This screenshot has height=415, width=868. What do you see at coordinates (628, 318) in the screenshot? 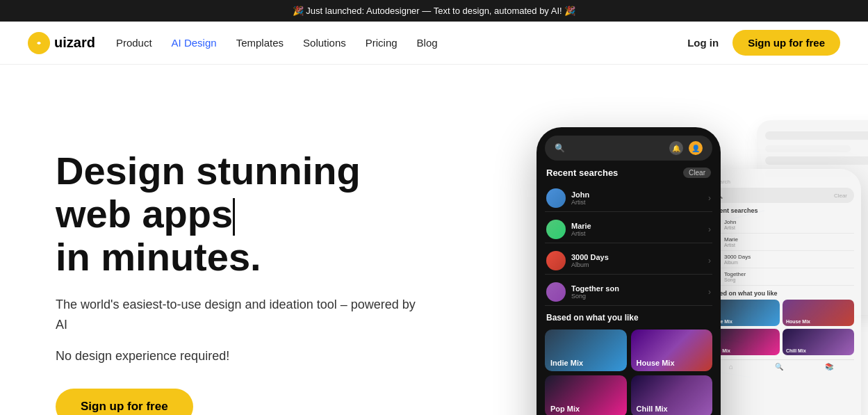
I see `based-title: Based on what you like` at bounding box center [628, 318].